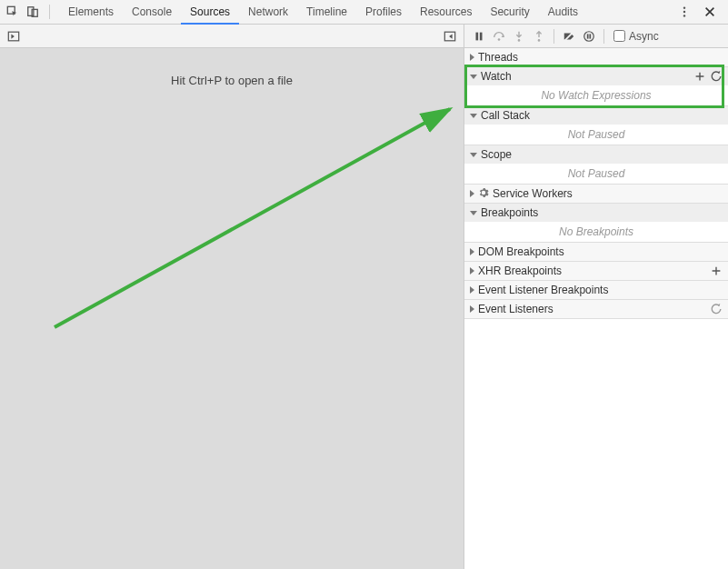 This screenshot has width=728, height=569. I want to click on add-watch-icon, so click(700, 76).